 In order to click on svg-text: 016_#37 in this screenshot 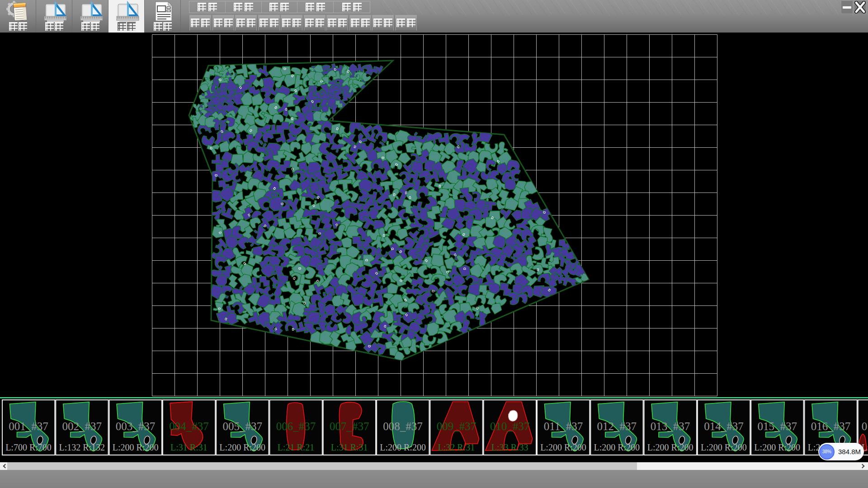, I will do `click(831, 427)`.